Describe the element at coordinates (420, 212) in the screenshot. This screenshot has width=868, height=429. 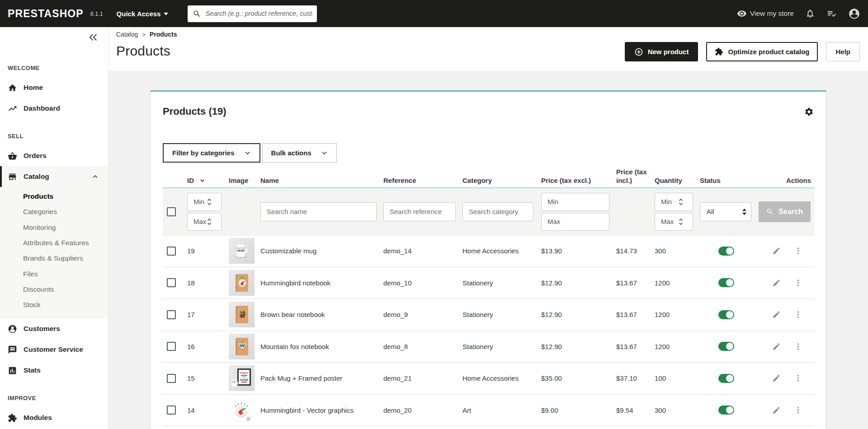
I see `filter-reference-input` at that location.